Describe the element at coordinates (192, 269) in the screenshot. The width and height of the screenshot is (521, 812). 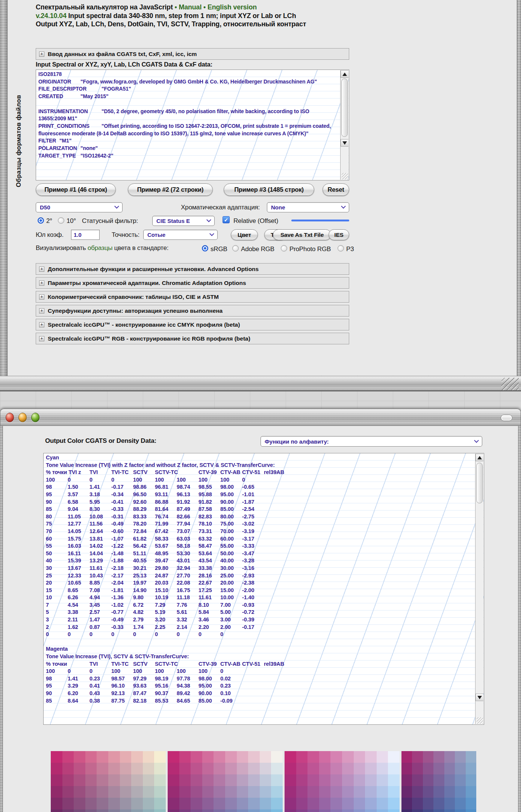
I see `accordion-advanced-options: Дополнительные функции и расширенные уст…` at that location.